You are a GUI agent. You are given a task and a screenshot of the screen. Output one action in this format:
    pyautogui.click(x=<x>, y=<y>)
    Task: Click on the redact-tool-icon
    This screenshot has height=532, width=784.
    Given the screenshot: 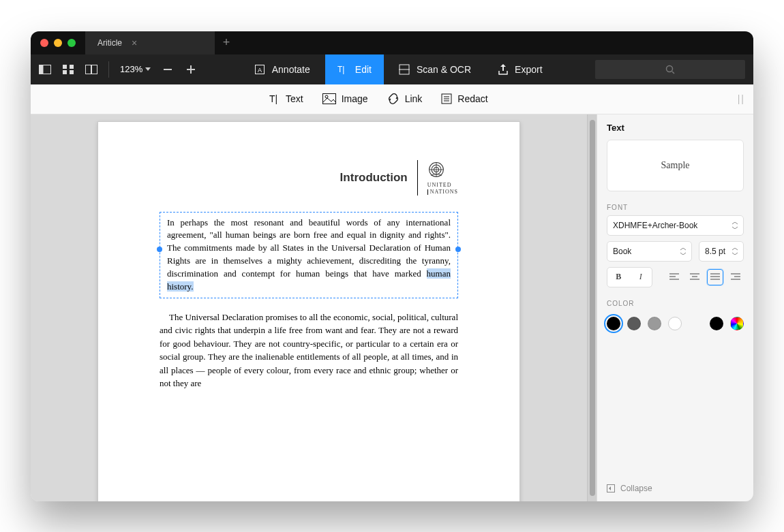 What is the action you would take?
    pyautogui.click(x=447, y=99)
    